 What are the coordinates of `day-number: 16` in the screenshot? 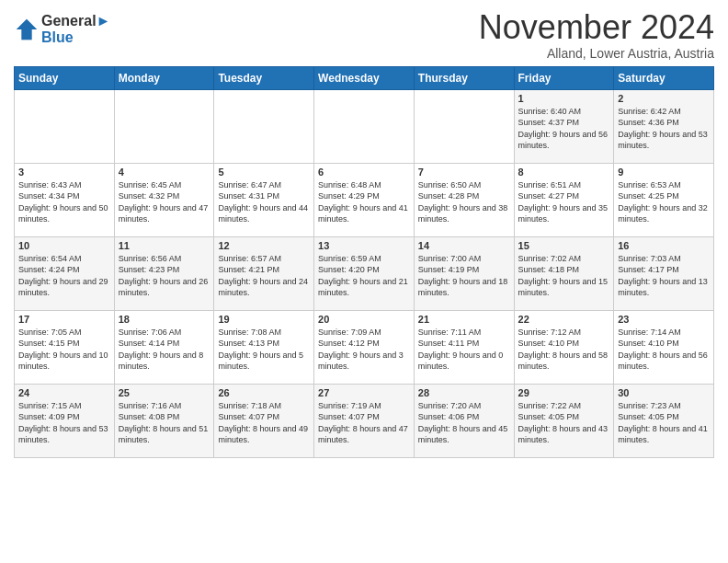 It's located at (664, 246).